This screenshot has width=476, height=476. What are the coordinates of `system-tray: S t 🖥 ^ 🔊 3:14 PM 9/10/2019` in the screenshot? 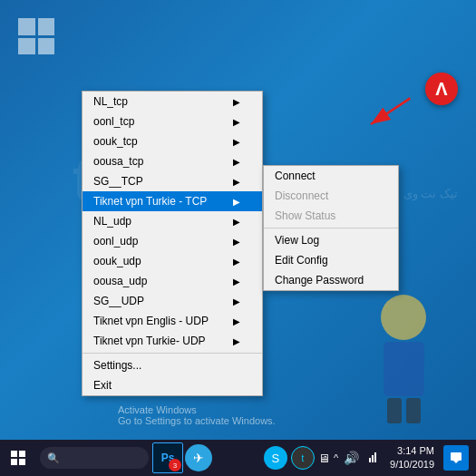 It's located at (370, 459).